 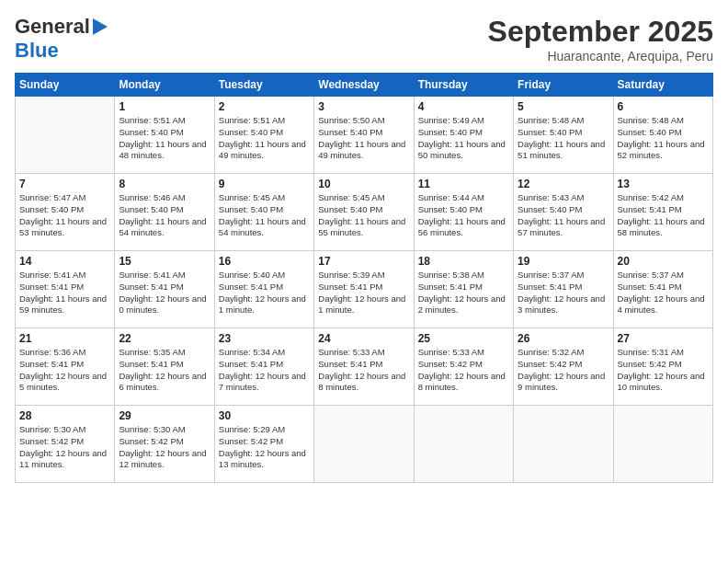 I want to click on day-detail: Sunrise: 5:33 AMSunset: 5:42 PMDaylight:…, so click(x=463, y=370).